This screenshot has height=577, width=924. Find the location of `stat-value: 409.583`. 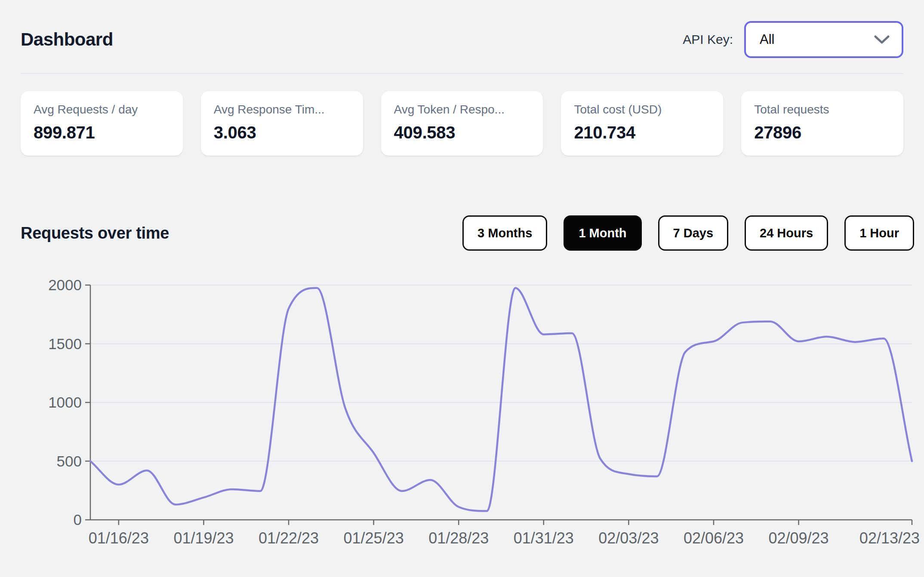

stat-value: 409.583 is located at coordinates (462, 132).